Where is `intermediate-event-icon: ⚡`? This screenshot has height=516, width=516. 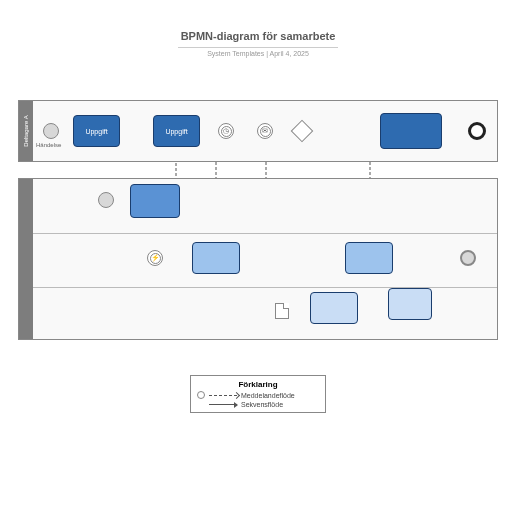 intermediate-event-icon: ⚡ is located at coordinates (155, 258).